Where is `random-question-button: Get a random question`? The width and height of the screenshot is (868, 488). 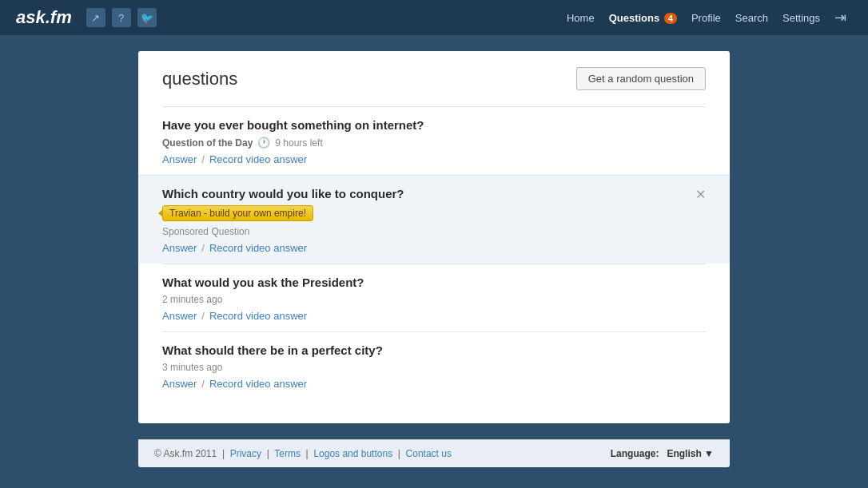 random-question-button: Get a random question is located at coordinates (641, 78).